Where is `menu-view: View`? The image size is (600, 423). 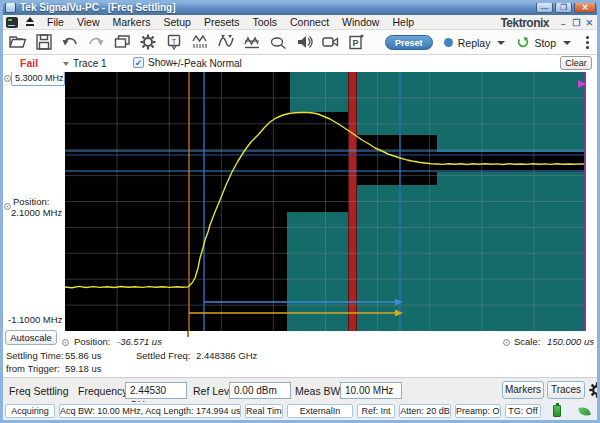 menu-view: View is located at coordinates (88, 22).